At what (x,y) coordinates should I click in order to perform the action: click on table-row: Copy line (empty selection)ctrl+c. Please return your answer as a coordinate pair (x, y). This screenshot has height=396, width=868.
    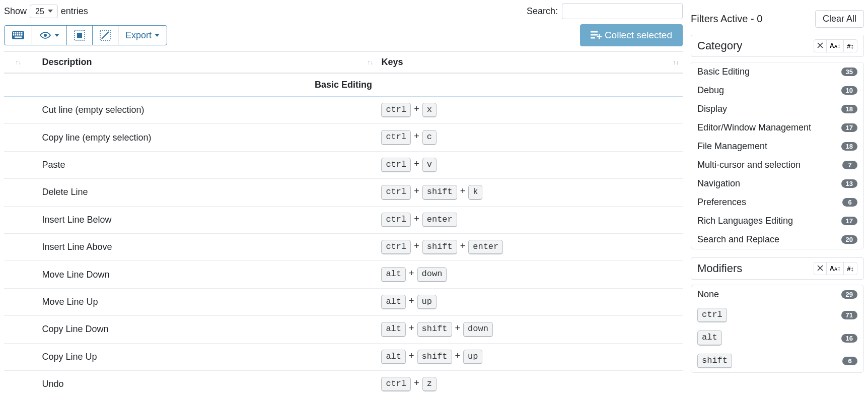
    Looking at the image, I should click on (343, 138).